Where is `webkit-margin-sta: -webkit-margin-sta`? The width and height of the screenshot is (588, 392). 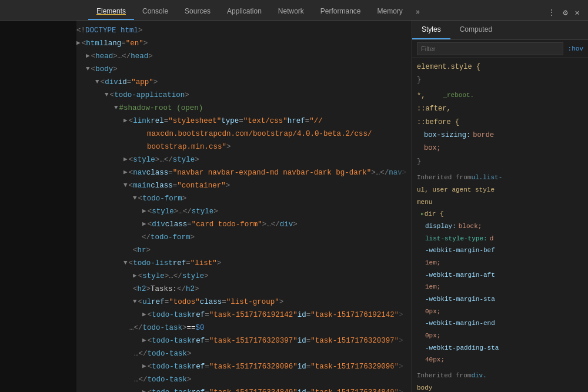
webkit-margin-sta: -webkit-margin-sta is located at coordinates (500, 300).